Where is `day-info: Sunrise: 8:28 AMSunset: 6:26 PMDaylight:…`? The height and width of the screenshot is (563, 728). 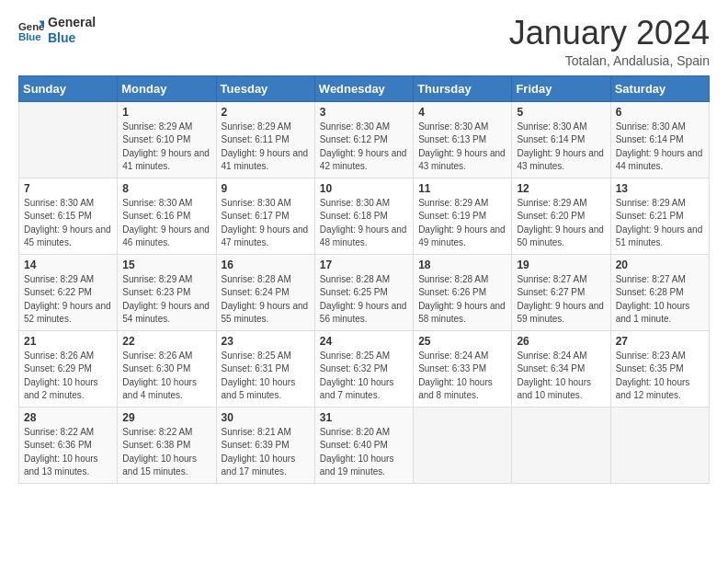
day-info: Sunrise: 8:28 AMSunset: 6:26 PMDaylight:… is located at coordinates (462, 300).